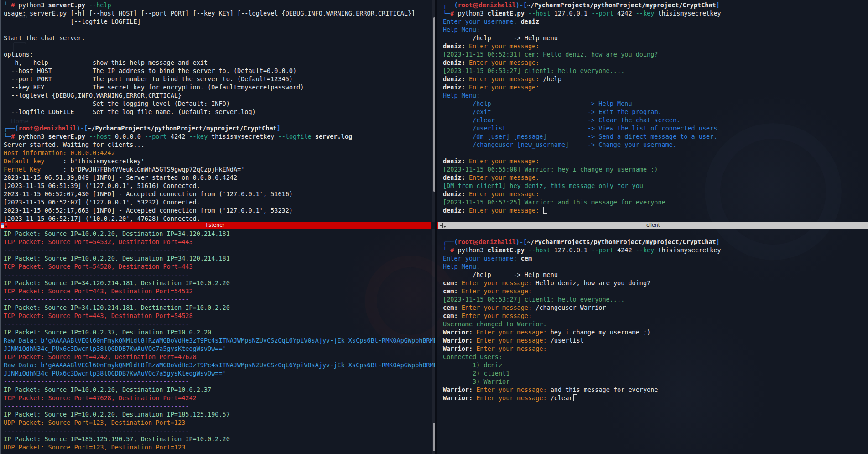 This screenshot has height=454, width=868. I want to click on terminal-line: --port PORT The port number to bind the …, so click(220, 79).